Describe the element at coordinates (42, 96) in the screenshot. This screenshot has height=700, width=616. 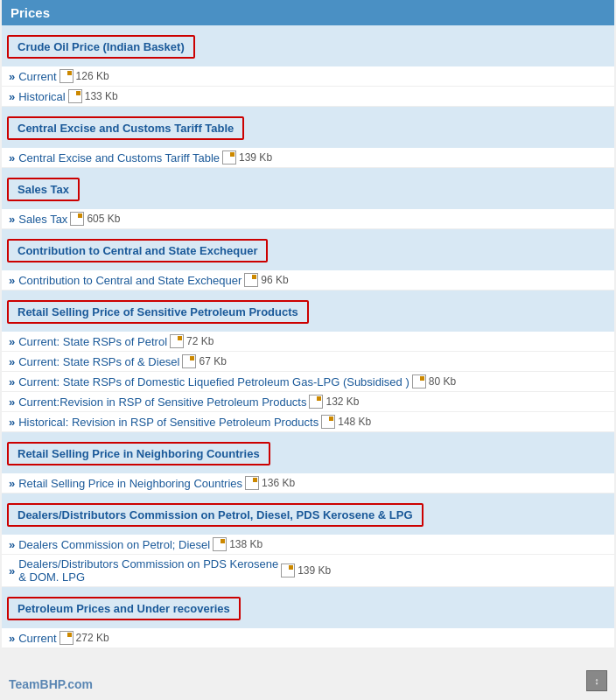
I see `link-crude-oil-1: Historical` at that location.